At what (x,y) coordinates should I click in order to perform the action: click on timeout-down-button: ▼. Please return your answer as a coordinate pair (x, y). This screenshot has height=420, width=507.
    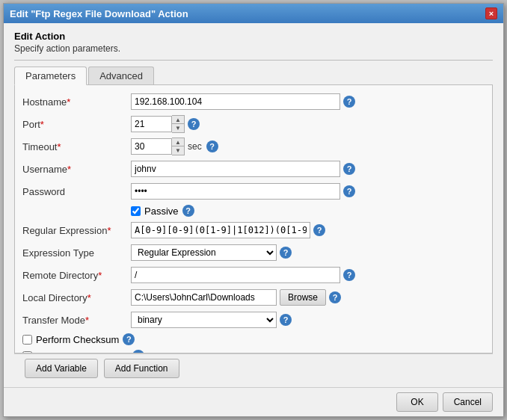
    Looking at the image, I should click on (178, 151).